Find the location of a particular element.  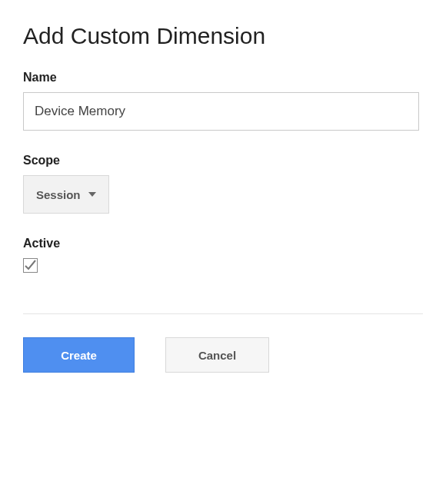

active-field-group: Active is located at coordinates (223, 256).